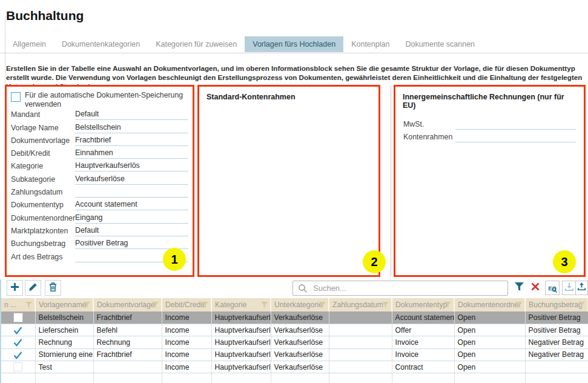 The image size is (588, 383). What do you see at coordinates (127, 330) in the screenshot?
I see `grid-cell: Befehl` at bounding box center [127, 330].